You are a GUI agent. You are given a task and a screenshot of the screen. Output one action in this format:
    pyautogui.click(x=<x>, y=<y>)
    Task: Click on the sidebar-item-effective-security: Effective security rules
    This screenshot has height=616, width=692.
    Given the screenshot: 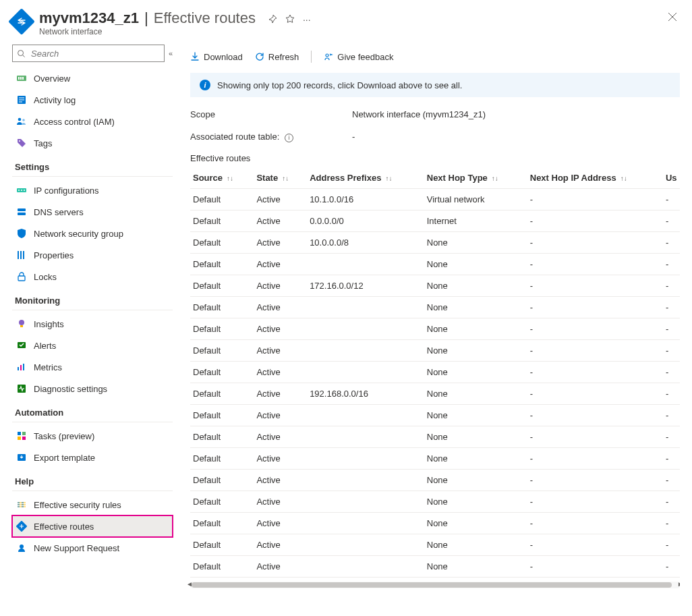 What is the action you would take?
    pyautogui.click(x=92, y=505)
    